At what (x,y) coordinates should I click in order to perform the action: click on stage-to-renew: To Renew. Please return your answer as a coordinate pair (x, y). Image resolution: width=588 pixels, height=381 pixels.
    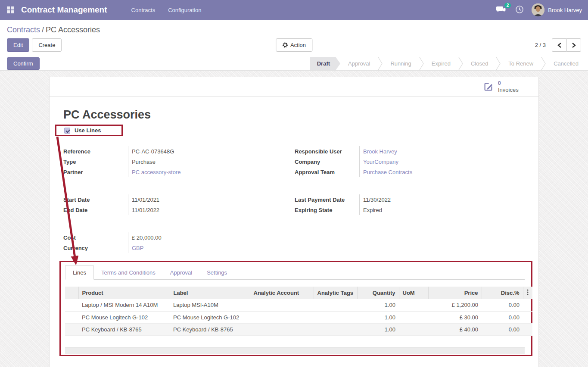
    Looking at the image, I should click on (521, 64).